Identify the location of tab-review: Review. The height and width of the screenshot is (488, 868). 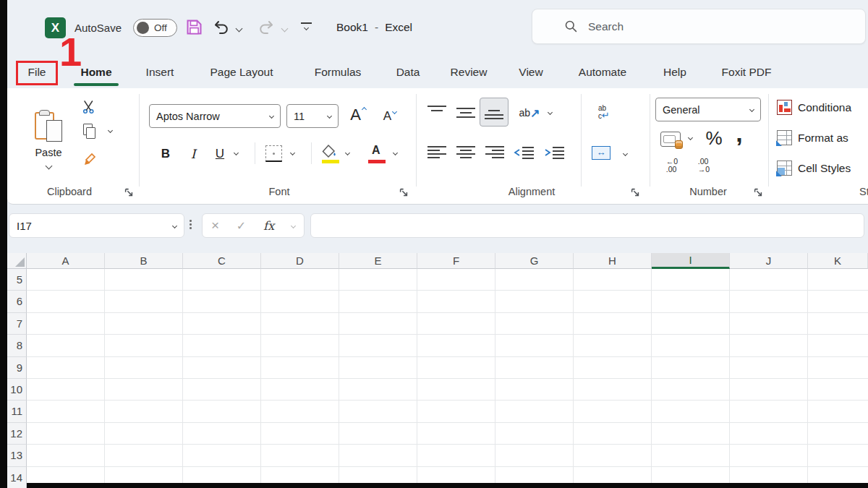
(469, 73).